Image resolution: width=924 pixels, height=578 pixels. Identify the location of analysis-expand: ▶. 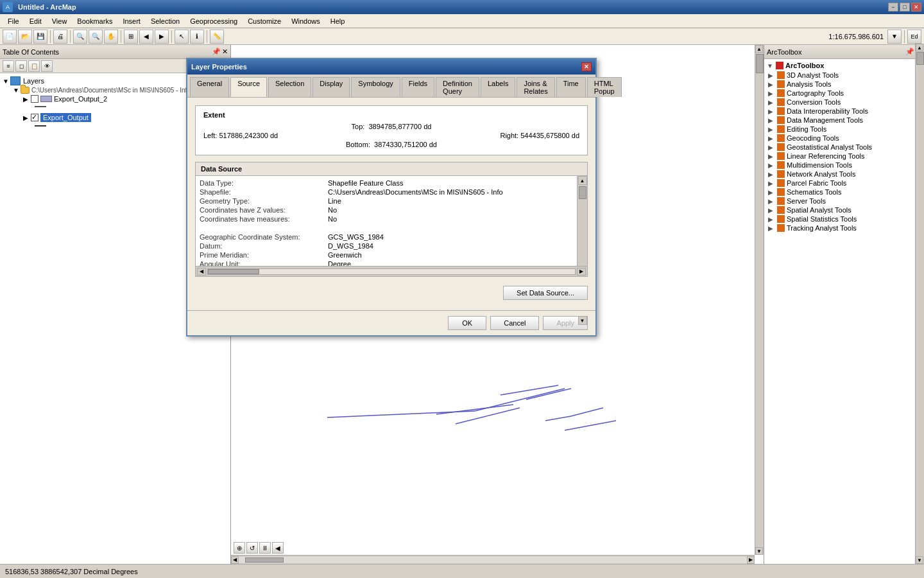
(773, 85).